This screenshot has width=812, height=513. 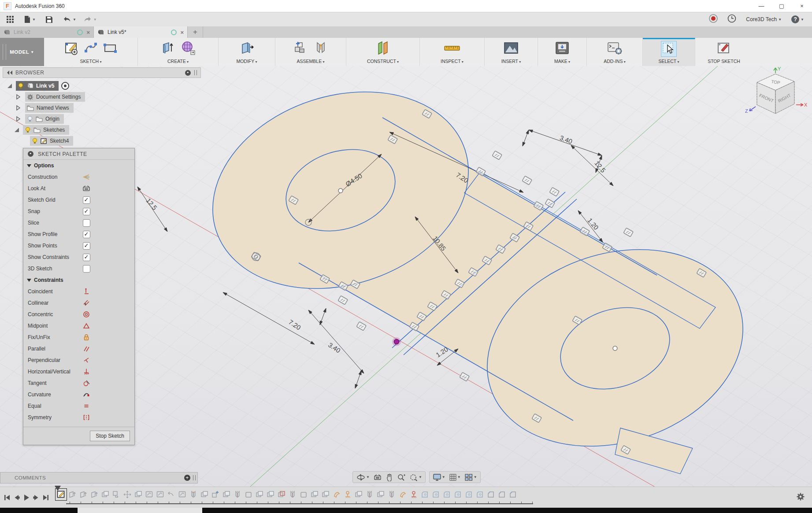 I want to click on new-tab-button: +, so click(x=196, y=32).